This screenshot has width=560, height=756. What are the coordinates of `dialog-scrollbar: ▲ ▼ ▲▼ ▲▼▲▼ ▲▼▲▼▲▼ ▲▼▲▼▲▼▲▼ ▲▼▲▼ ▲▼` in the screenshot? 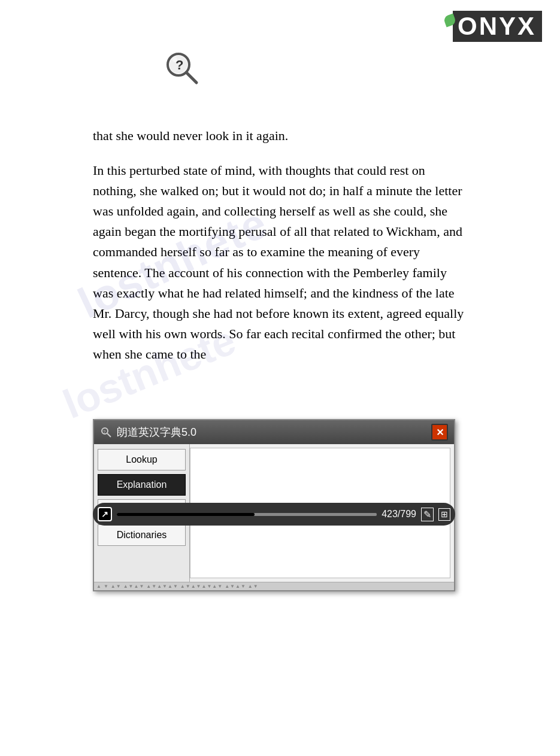 It's located at (274, 586).